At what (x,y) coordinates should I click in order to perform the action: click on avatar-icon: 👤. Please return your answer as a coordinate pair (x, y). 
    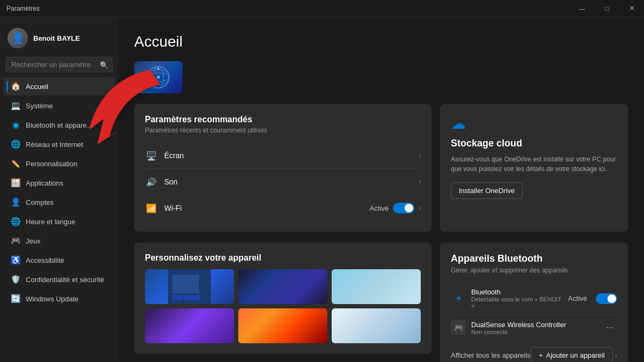
    Looking at the image, I should click on (18, 38).